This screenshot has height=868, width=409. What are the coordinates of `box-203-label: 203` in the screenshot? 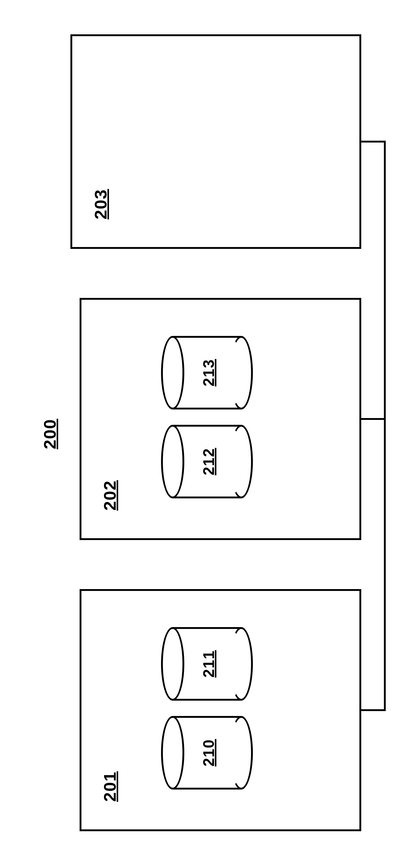 It's located at (100, 204).